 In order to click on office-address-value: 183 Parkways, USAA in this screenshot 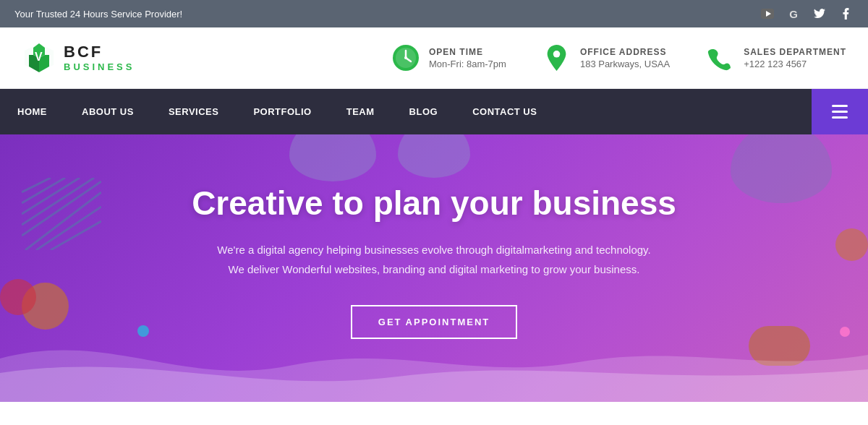, I will do `click(625, 64)`.